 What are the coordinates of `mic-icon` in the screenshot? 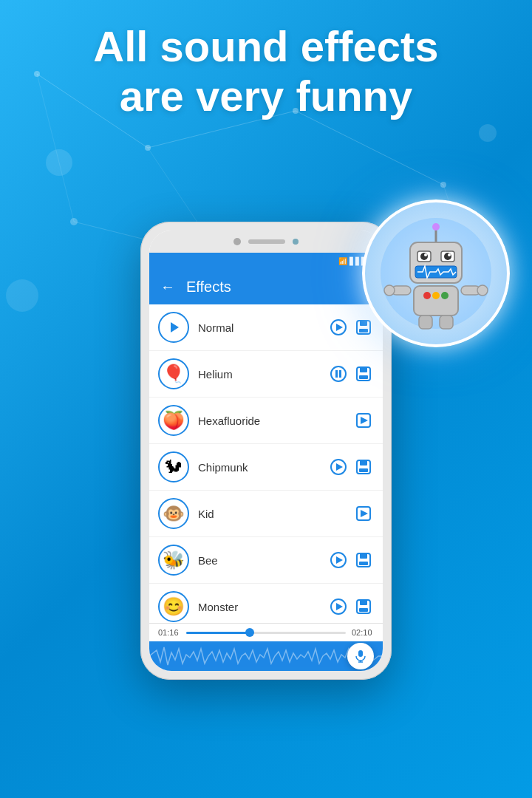 It's located at (361, 656).